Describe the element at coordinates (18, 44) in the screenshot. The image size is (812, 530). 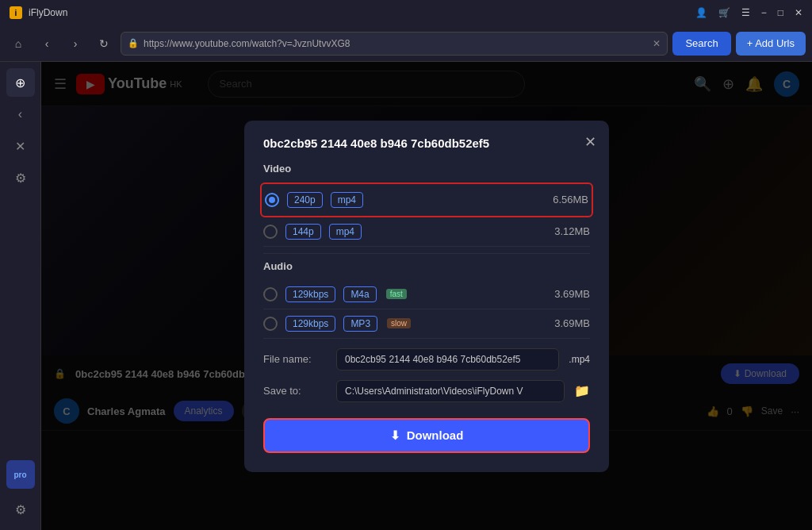
I see `home-button: ⌂` at that location.